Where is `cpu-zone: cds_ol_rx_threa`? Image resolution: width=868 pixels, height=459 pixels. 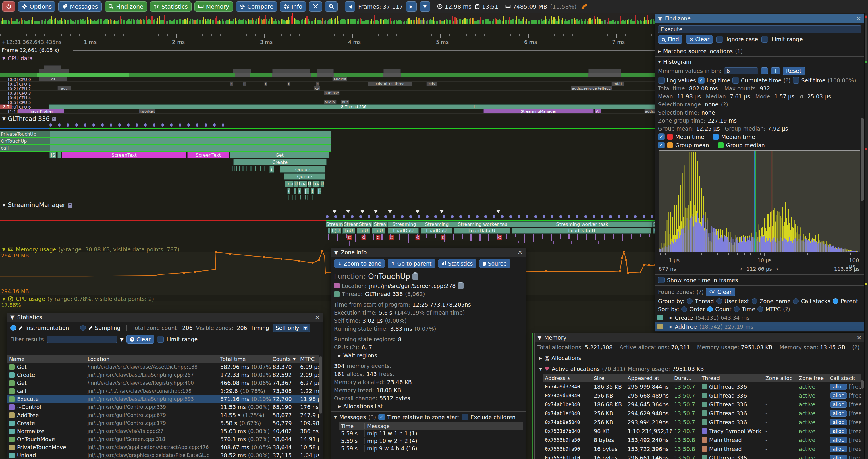 cpu-zone: cds_ol_rx_threa is located at coordinates (390, 84).